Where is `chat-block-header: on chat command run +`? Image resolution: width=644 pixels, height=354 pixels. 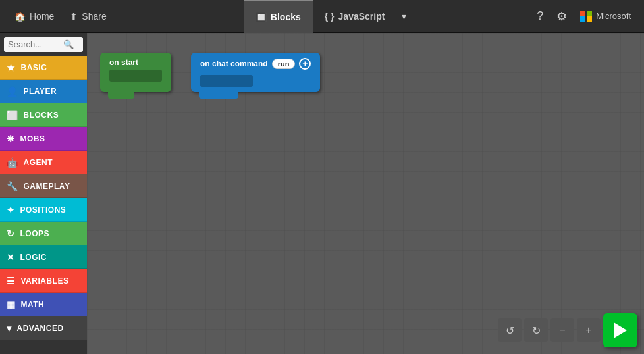 chat-block-header: on chat command run + is located at coordinates (255, 64).